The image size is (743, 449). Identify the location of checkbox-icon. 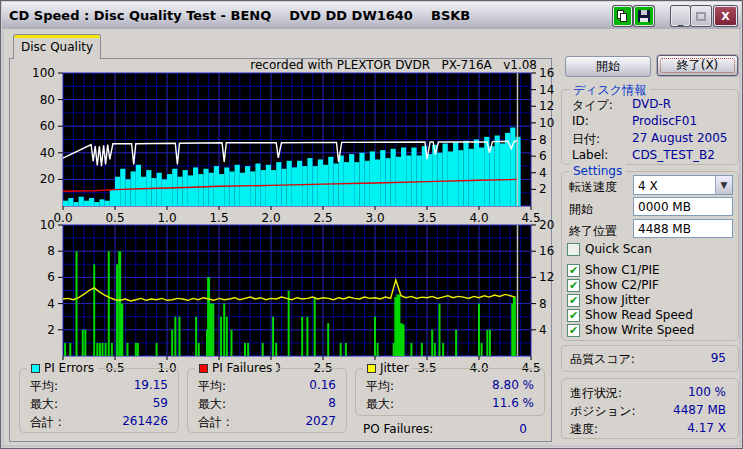
(574, 250).